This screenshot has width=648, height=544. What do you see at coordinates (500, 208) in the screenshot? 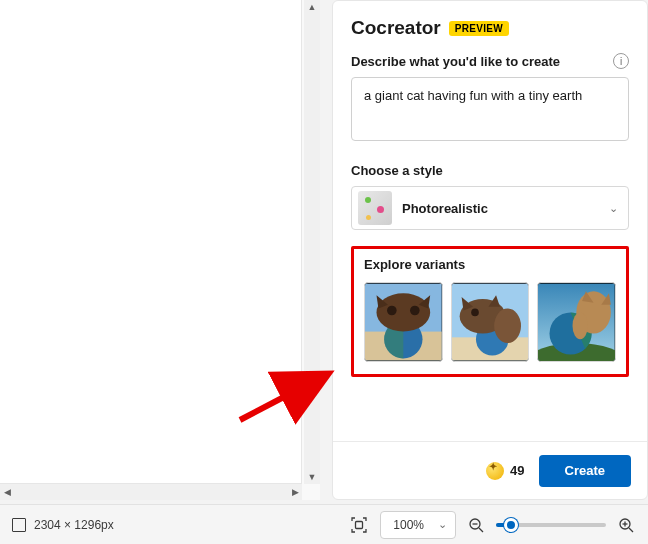
I see `style-selected-label: Photorealistic` at bounding box center [500, 208].